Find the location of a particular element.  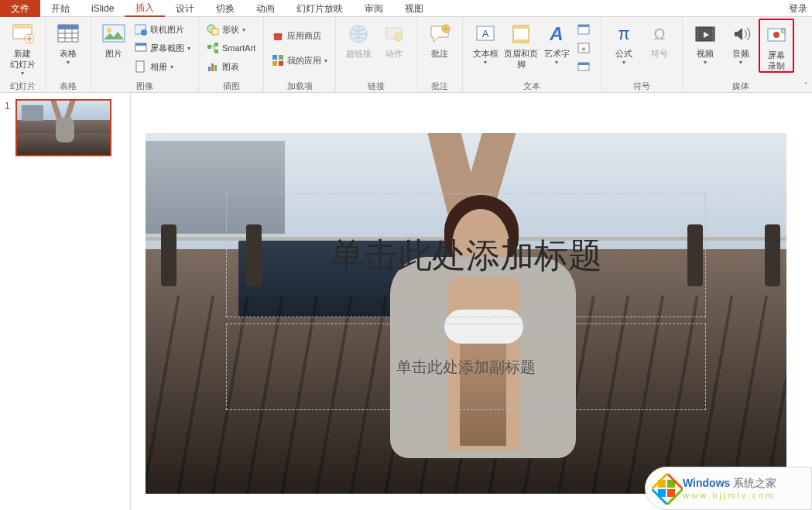

shapes-button: 形状 ▾ is located at coordinates (231, 29).